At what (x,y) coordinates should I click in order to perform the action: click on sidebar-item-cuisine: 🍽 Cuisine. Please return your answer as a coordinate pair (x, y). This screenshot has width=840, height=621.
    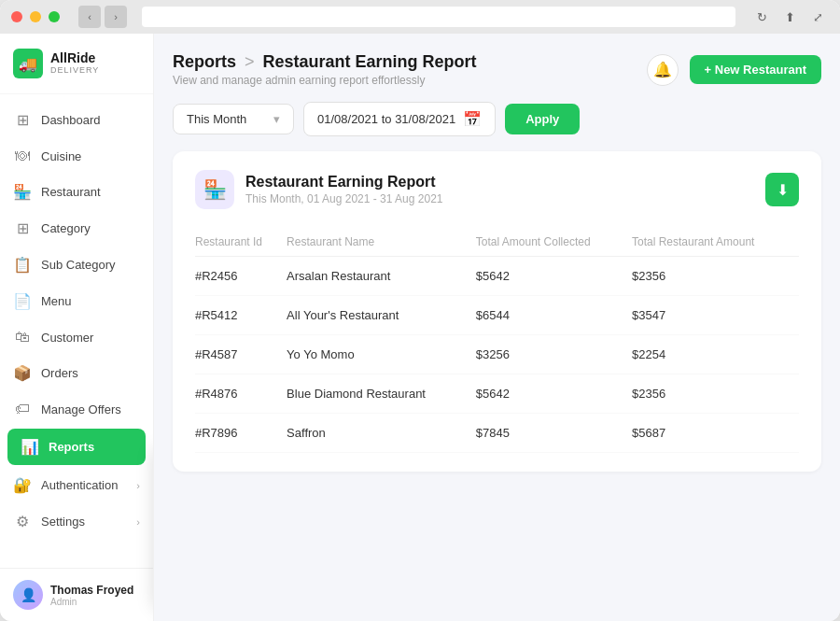
    Looking at the image, I should click on (77, 156).